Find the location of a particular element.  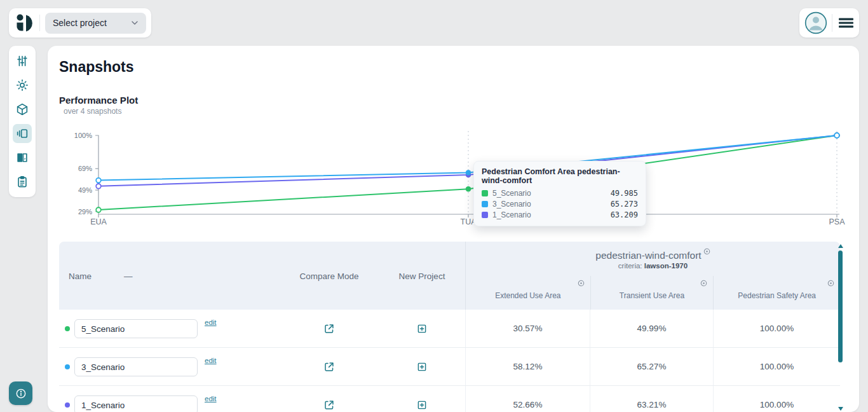

y-tick-label: 49% is located at coordinates (85, 190).